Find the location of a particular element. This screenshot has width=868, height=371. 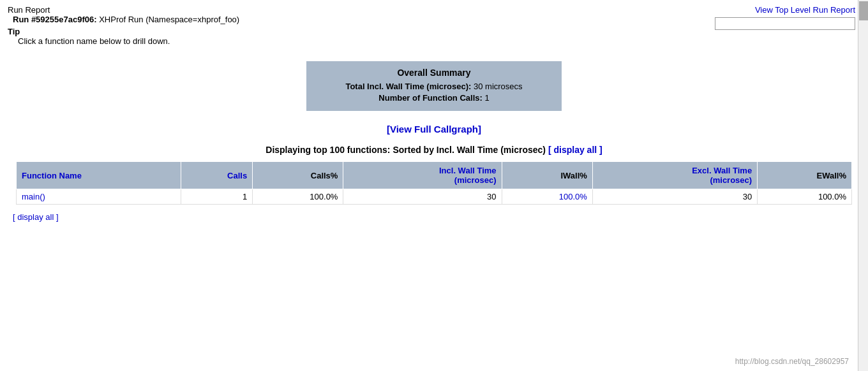

search-input is located at coordinates (785, 24).